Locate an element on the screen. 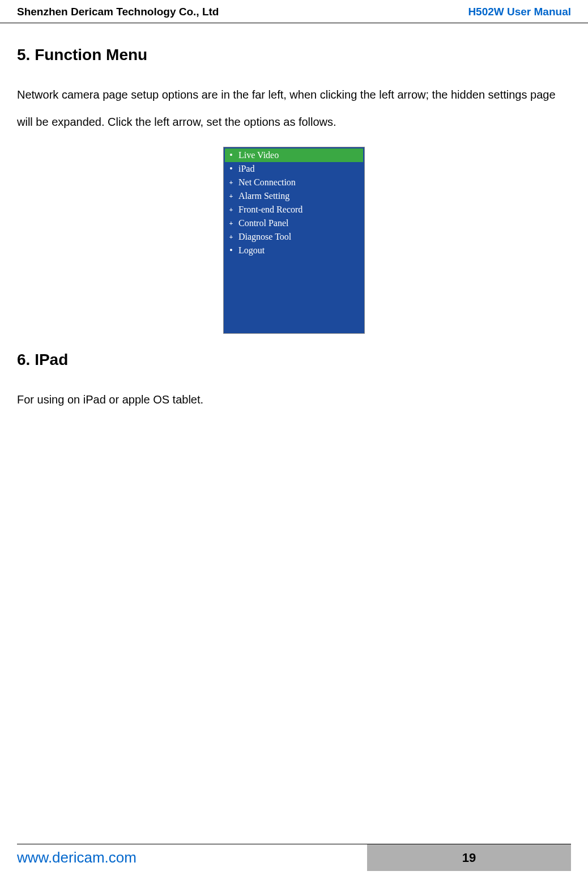  company-name: Shenzhen Dericam Technology Co., Ltd is located at coordinates (118, 12).